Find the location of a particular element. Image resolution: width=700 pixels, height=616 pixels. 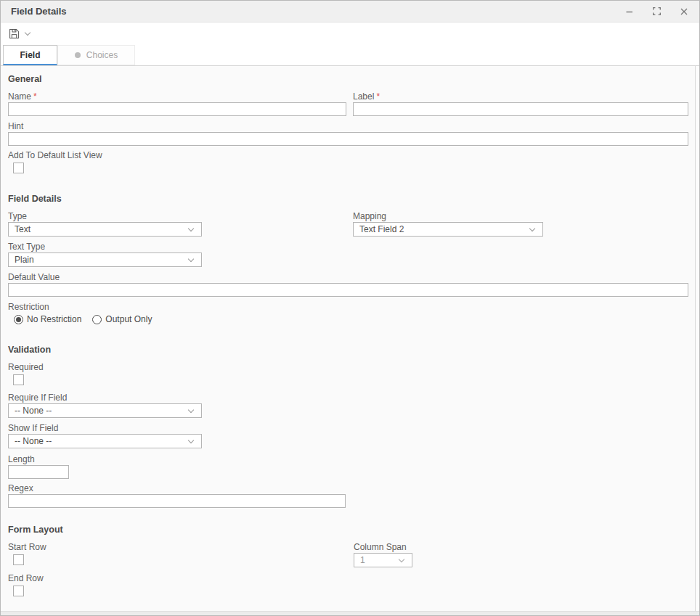

field-details-section-heading: Field Details is located at coordinates (35, 199).